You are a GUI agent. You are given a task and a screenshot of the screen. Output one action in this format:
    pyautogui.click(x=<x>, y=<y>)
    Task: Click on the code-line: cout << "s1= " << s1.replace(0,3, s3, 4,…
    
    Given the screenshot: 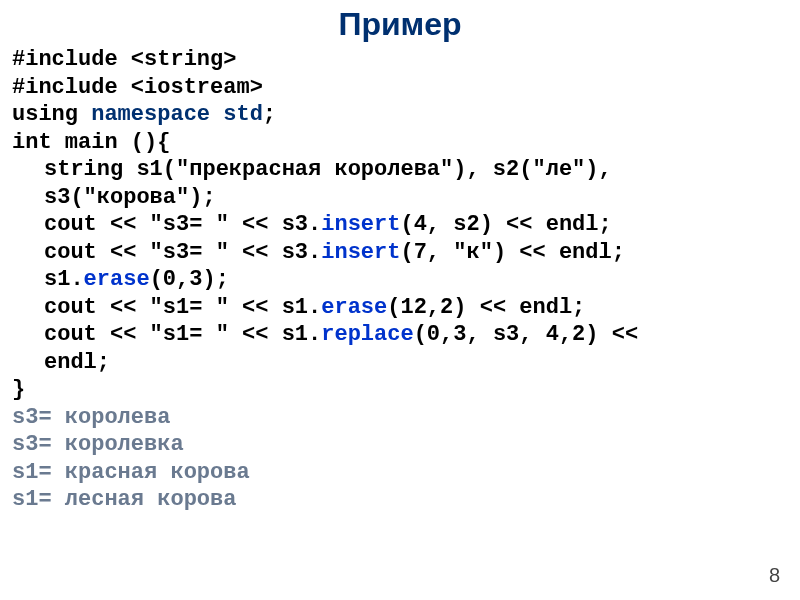 What is the action you would take?
    pyautogui.click(x=400, y=335)
    